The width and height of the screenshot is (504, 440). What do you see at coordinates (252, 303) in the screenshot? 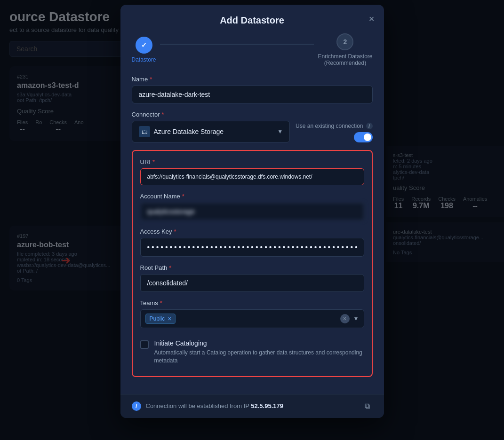
I see `teams-label: Teams *` at bounding box center [252, 303].